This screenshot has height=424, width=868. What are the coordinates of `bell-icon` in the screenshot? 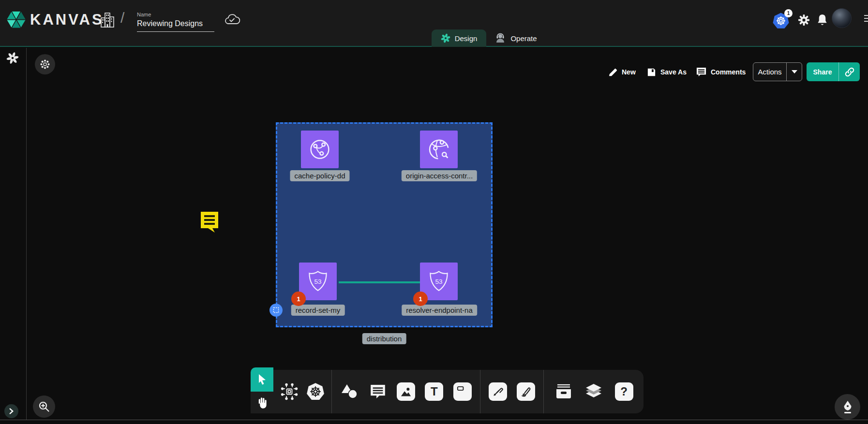 It's located at (823, 21).